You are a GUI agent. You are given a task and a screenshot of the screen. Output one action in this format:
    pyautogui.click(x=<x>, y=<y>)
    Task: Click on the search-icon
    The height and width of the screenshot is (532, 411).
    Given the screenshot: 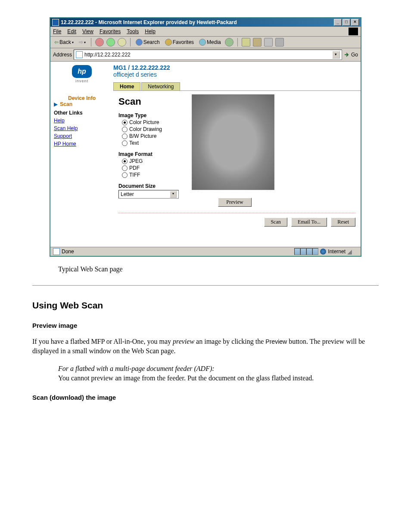 What is the action you would take?
    pyautogui.click(x=139, y=42)
    